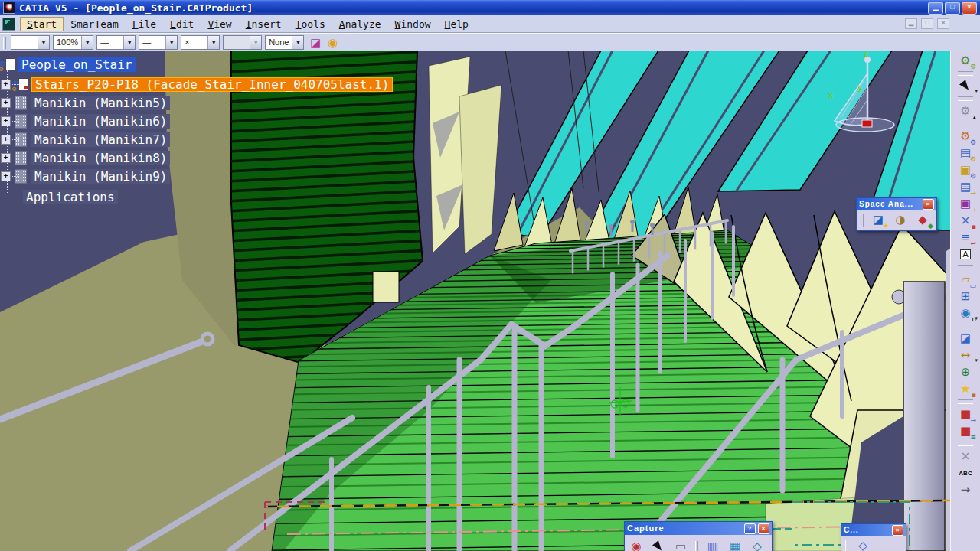 The image size is (980, 551). What do you see at coordinates (965, 280) in the screenshot?
I see `layers-icon: ▱▭` at bounding box center [965, 280].